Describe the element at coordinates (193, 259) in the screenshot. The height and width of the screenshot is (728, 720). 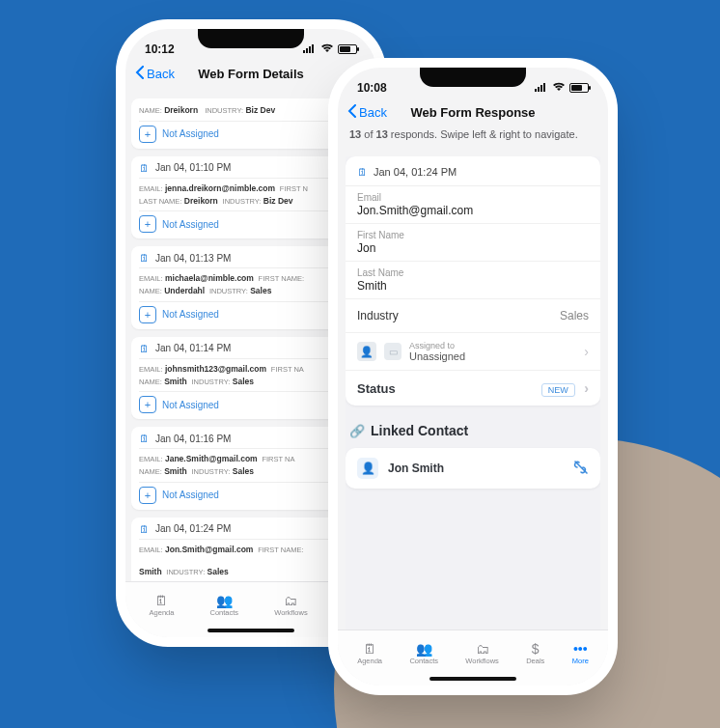
I see `card-date: Jan 04, 01:13 PM` at that location.